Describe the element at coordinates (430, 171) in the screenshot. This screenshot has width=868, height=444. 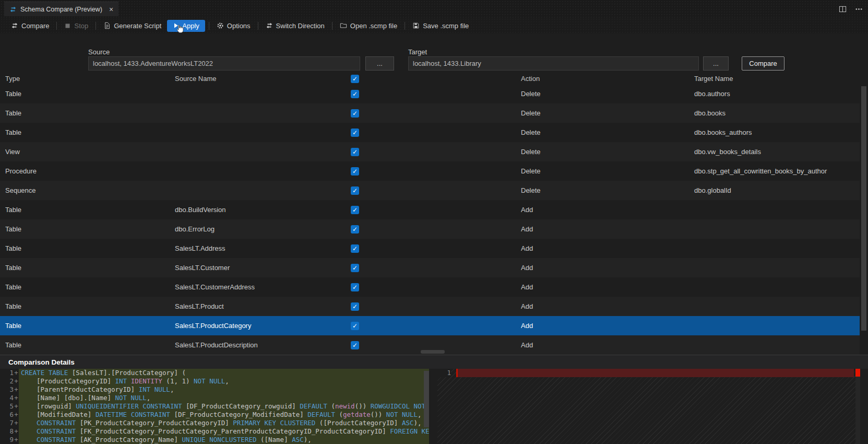
I see `table-row: Procedure✓Deletedbo.stp_get_all_cowritte…` at that location.